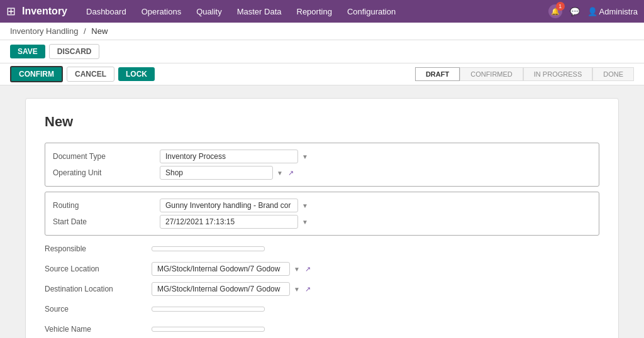 The height and width of the screenshot is (338, 644). Describe the element at coordinates (297, 289) in the screenshot. I see `destination-location-arrow: ▼` at that location.